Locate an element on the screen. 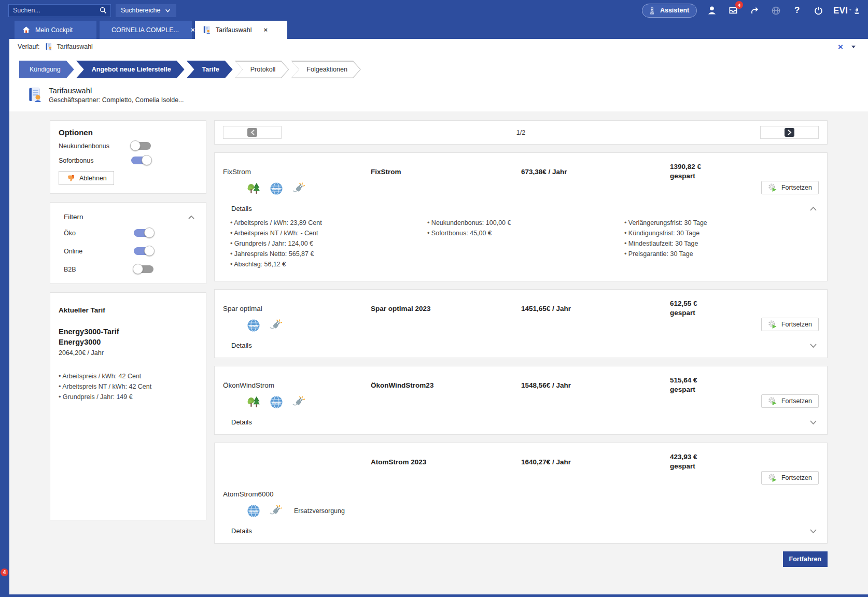 This screenshot has height=597, width=868. neukundenbonus-toggle is located at coordinates (141, 146).